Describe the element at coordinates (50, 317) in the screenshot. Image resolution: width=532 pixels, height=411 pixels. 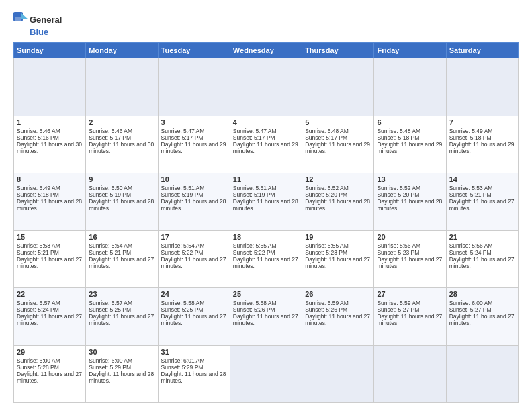
I see `calendar-cell: 22Sunrise: 5:57 AMSunset: 5:24 PMDayligh…` at that location.